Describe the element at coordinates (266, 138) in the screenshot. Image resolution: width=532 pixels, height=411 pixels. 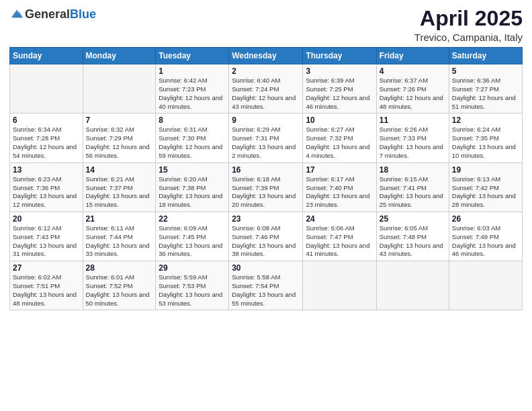
I see `calendar-week-row: 6Sunrise: 6:34 AMSunset: 7:28 PMDaylight…` at that location.